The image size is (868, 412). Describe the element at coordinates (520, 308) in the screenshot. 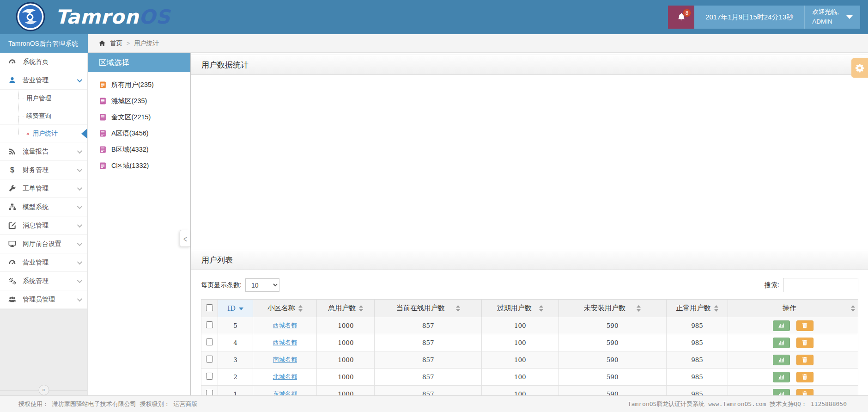

I see `col-header-expired: 过期用户数` at that location.